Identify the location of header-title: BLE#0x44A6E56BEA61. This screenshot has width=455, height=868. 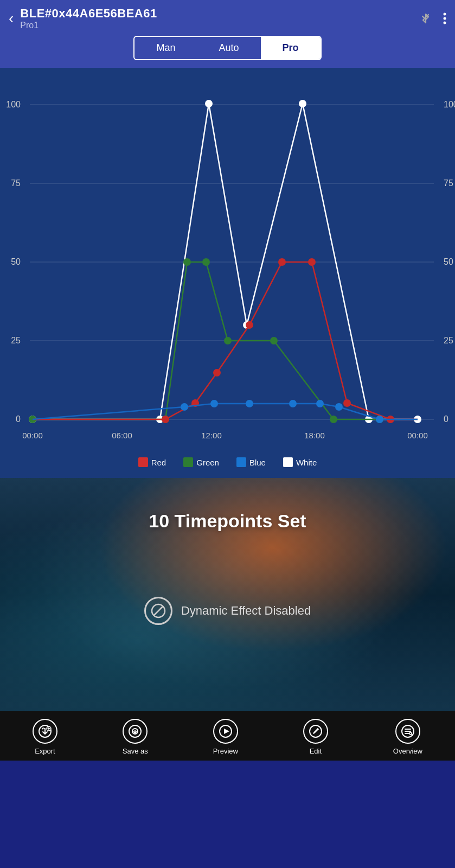
(88, 14).